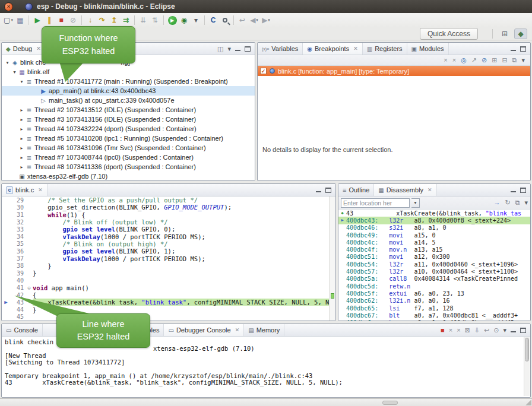 The width and height of the screenshot is (532, 406). I want to click on debug-tree-item: ▸≣Thread #2 1073413512 (IDLE) (Suspended…, so click(128, 110).